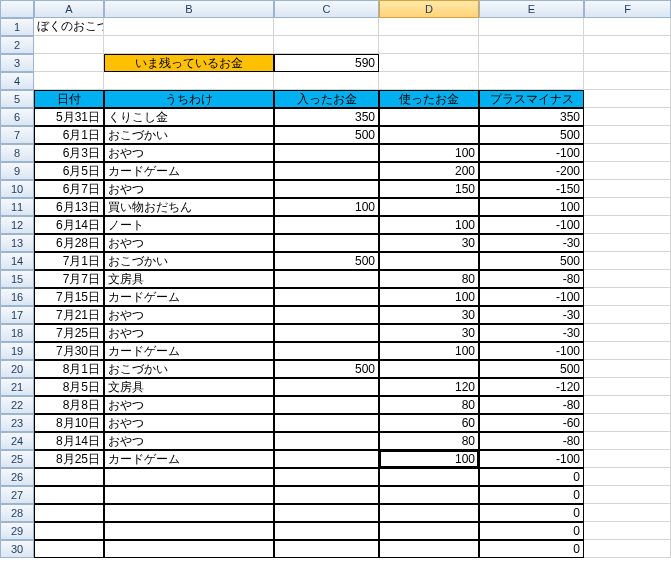 This screenshot has height=576, width=671. Describe the element at coordinates (69, 279) in the screenshot. I see `data-date: 7月7日` at that location.